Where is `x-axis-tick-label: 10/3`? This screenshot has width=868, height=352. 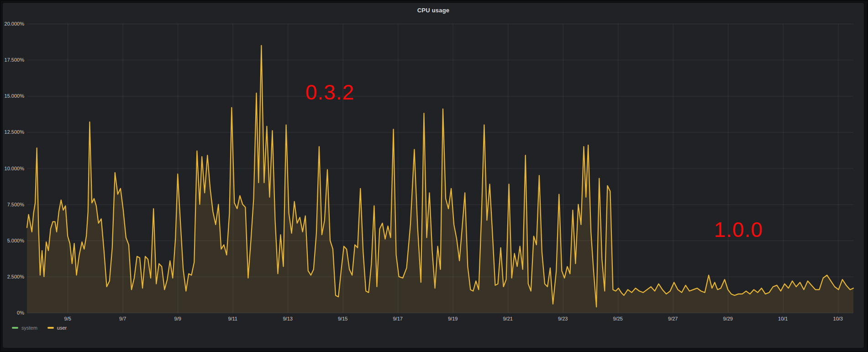
x-axis-tick-label: 10/3 is located at coordinates (838, 319).